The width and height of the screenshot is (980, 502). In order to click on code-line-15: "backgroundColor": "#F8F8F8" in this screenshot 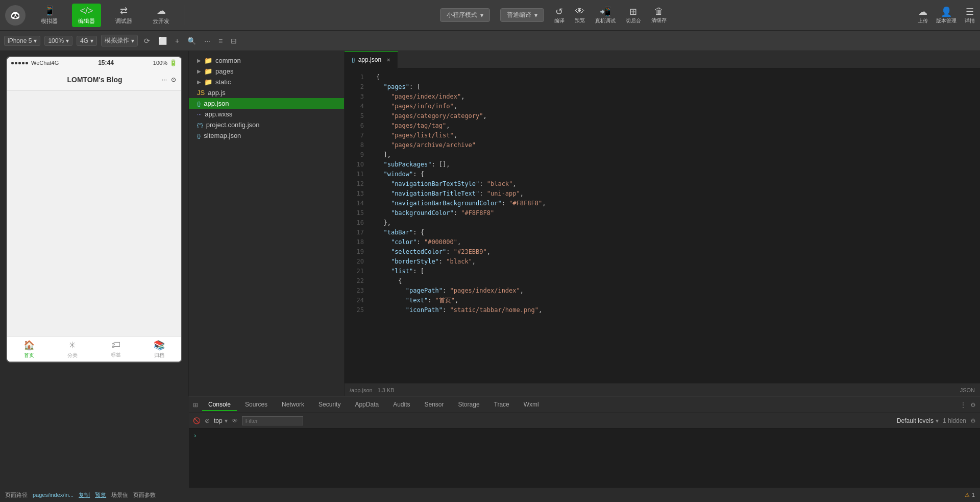, I will do `click(675, 213)`.